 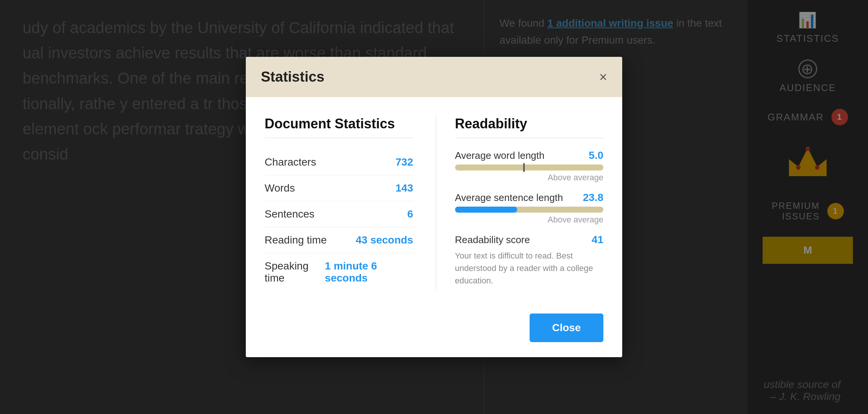 What do you see at coordinates (529, 240) in the screenshot?
I see `readability-score-row: Readability score 41` at bounding box center [529, 240].